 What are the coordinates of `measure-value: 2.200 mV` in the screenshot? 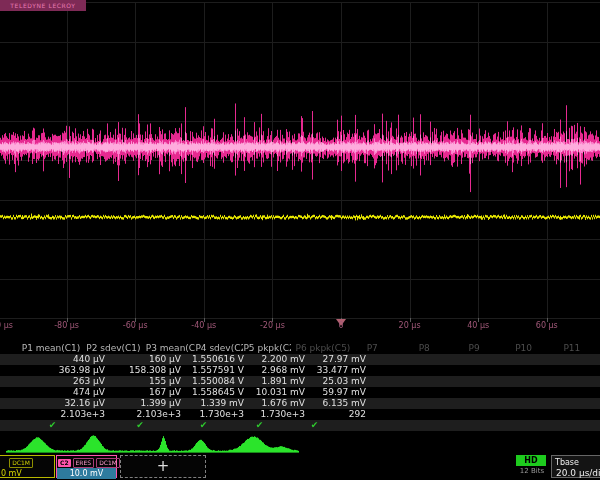 It's located at (280, 360).